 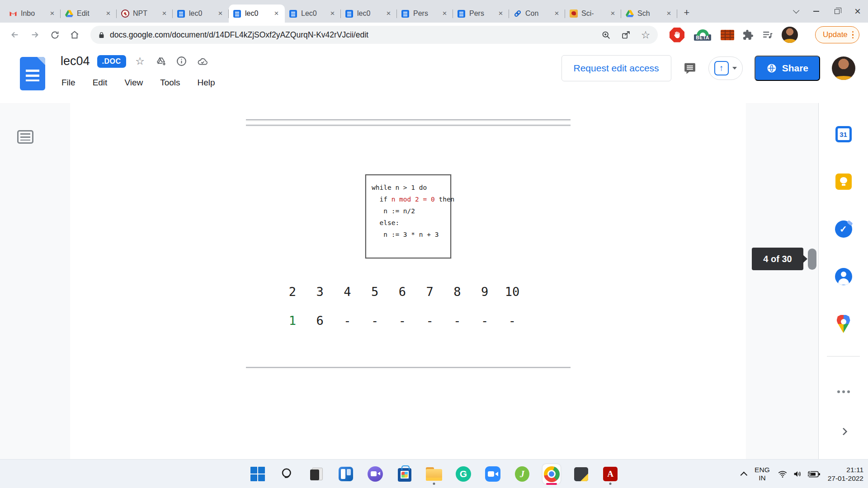 What do you see at coordinates (799, 474) in the screenshot?
I see `tray-status-icons` at bounding box center [799, 474].